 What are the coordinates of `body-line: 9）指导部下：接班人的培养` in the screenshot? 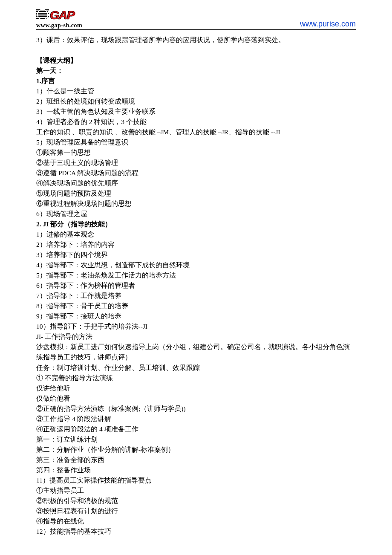 It's located at (196, 316).